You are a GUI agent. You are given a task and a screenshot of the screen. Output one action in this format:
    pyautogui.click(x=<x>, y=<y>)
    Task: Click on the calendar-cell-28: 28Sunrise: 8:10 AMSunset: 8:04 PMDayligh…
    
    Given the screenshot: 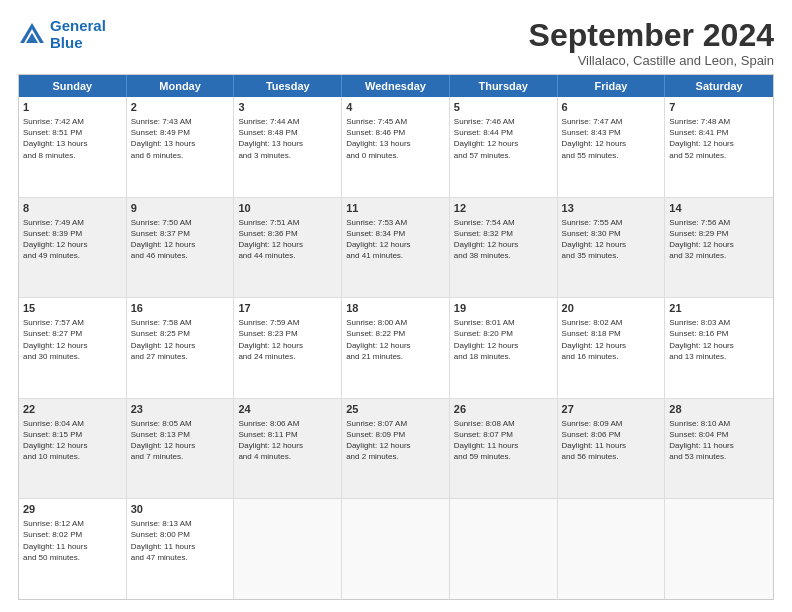 What is the action you would take?
    pyautogui.click(x=719, y=449)
    